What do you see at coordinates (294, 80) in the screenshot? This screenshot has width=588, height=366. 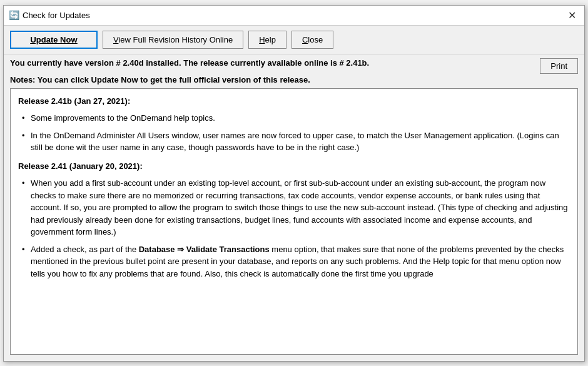 I see `info-row-2: Notes: You can click Update Now to get t…` at bounding box center [294, 80].